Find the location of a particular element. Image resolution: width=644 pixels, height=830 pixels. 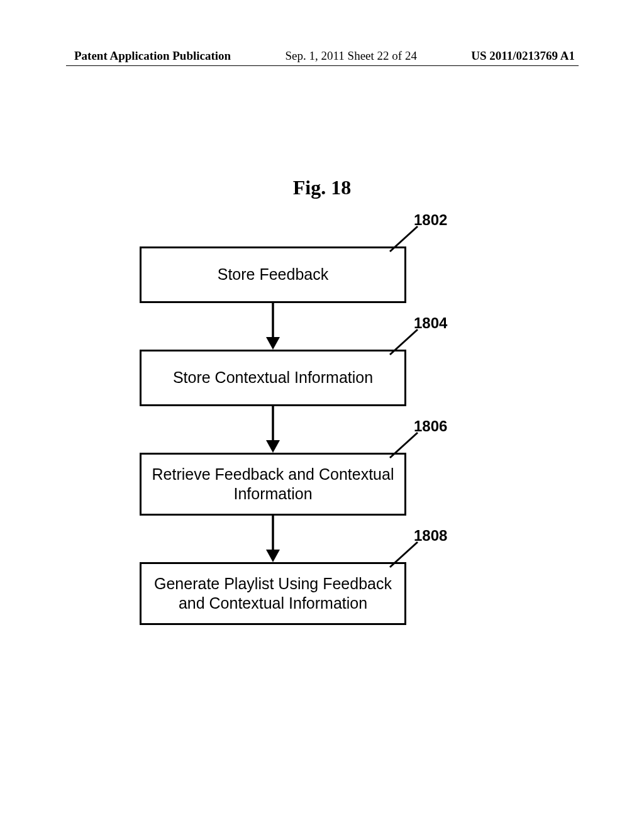

header-center: Sep. 1, 2011 Sheet 22 of 24 is located at coordinates (351, 56).